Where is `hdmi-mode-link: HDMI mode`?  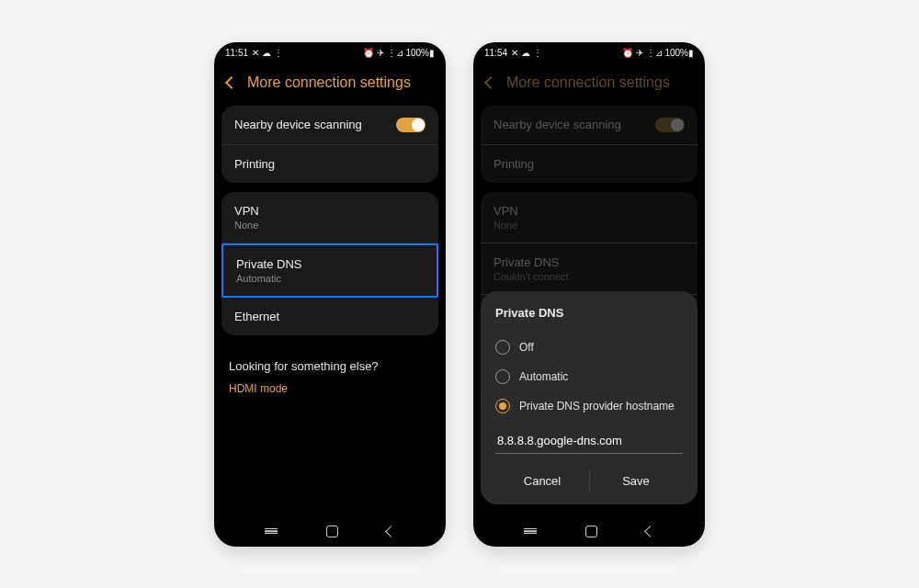 hdmi-mode-link: HDMI mode is located at coordinates (330, 389).